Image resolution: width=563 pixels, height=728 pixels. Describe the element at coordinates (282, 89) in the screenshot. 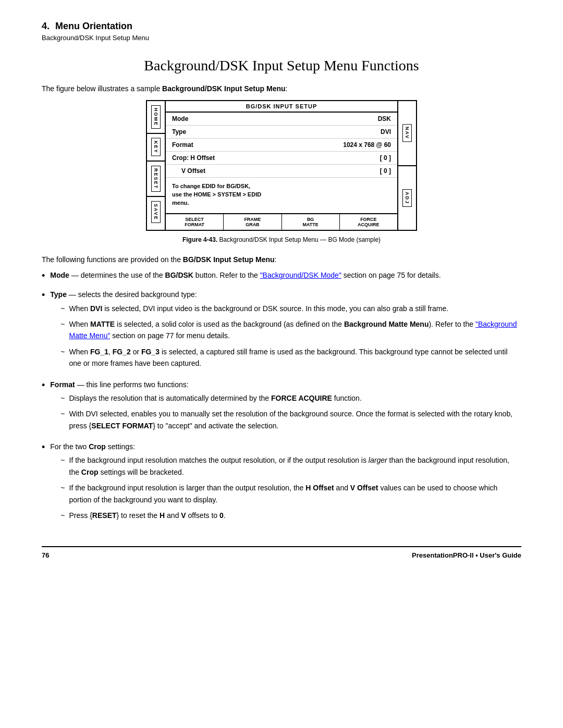

I see `intro-paragraph: The figure below illustrates a sample Ba…` at that location.